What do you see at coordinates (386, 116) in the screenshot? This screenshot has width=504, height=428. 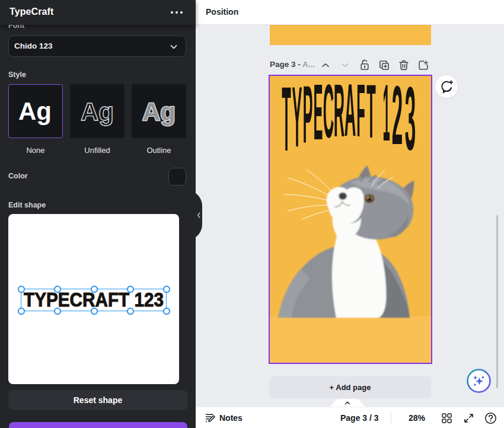 I see `svg-text: 1` at bounding box center [386, 116].